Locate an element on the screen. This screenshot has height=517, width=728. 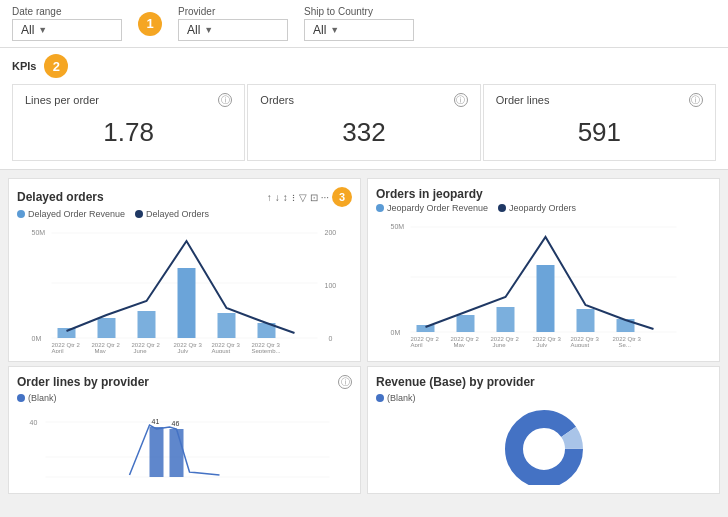
kpi-section-label: KPIs is located at coordinates (24, 66).